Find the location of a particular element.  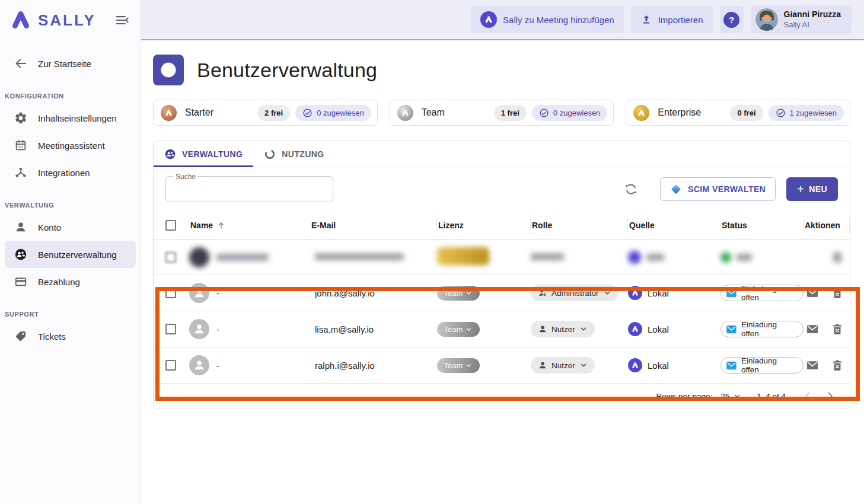

sidebar-item-label: Inhaltseinstellungen is located at coordinates (77, 119).